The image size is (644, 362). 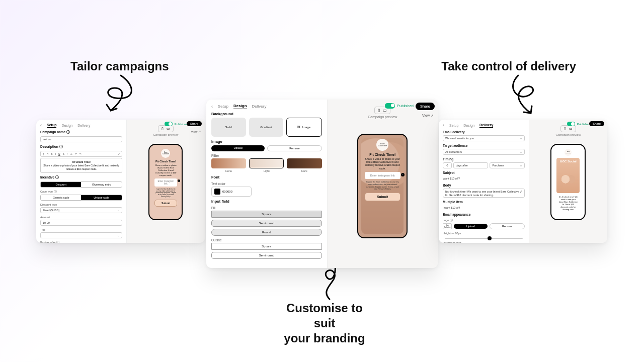 I want to click on phone-input: Enter Instagram linki, so click(x=382, y=175).